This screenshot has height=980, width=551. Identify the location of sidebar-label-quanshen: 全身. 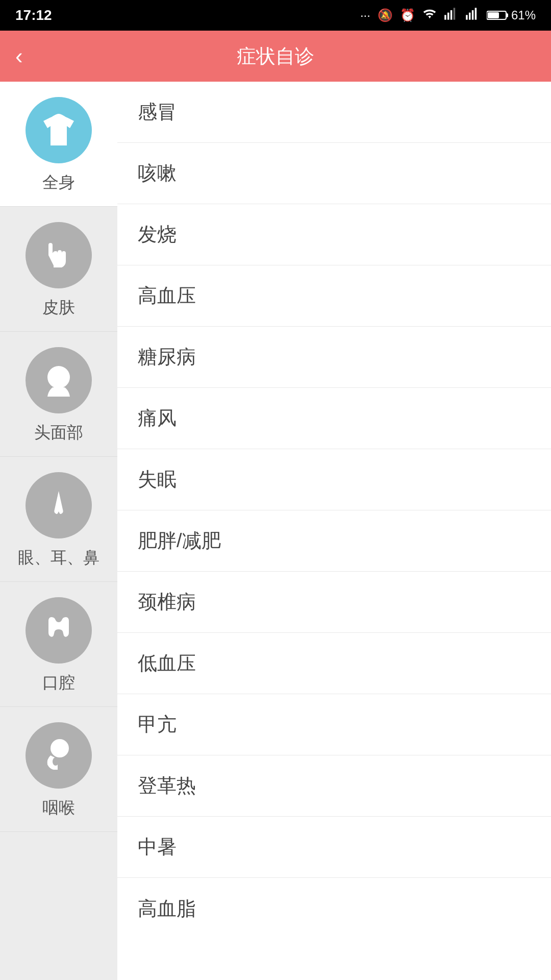
(59, 183).